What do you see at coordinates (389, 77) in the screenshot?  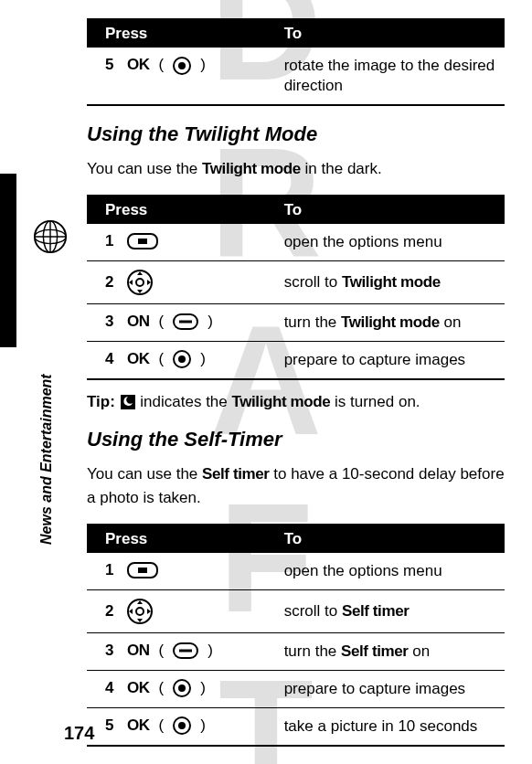 I see `to-cell: rotate the image to the desired directio…` at bounding box center [389, 77].